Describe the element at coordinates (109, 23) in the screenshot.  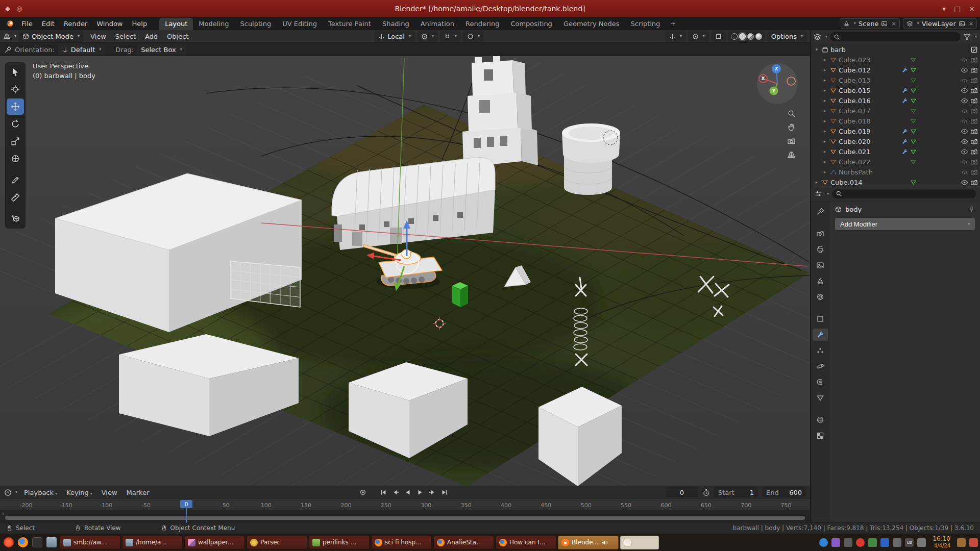
I see `menu-item: Window` at that location.